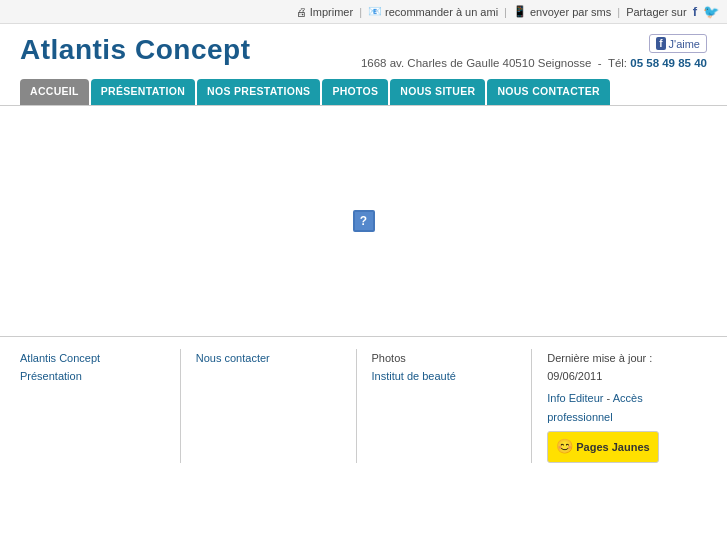  I want to click on header-top-row: Atlantis Concept f J'aime 1668 av. Charl…, so click(364, 52).